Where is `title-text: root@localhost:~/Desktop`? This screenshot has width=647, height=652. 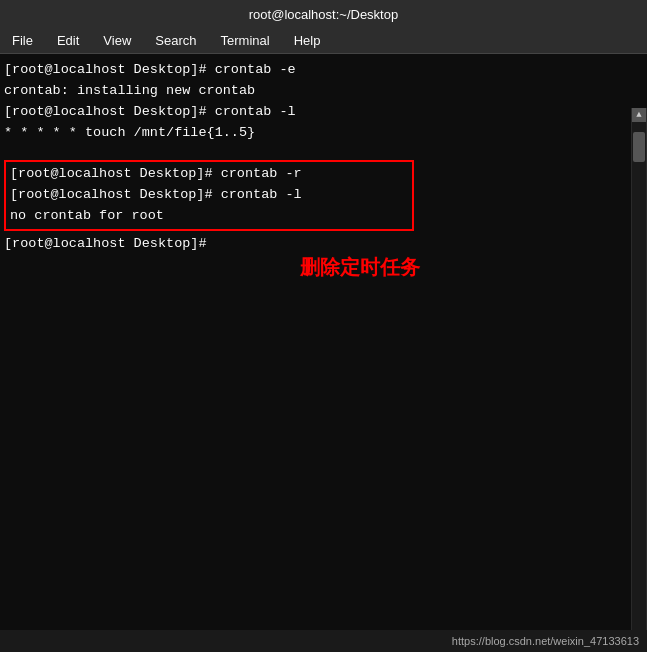 title-text: root@localhost:~/Desktop is located at coordinates (324, 14).